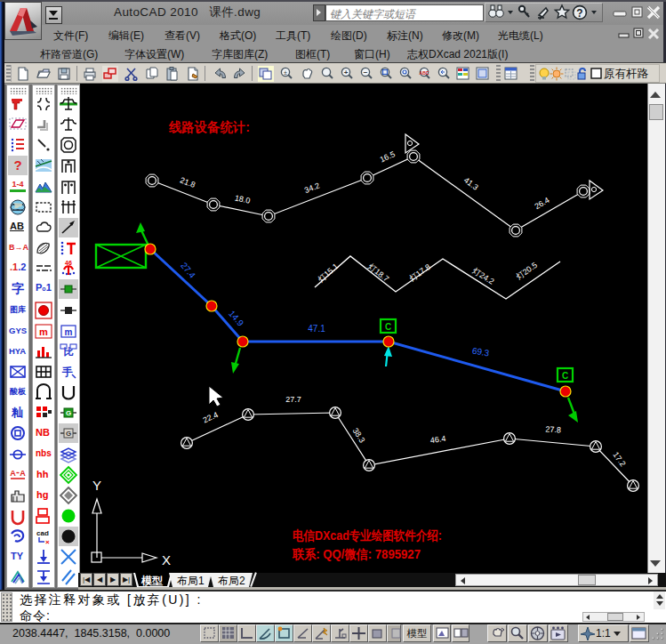 Image resolution: width=666 pixels, height=644 pixels. What do you see at coordinates (166, 560) in the screenshot?
I see `svg-text: X` at bounding box center [166, 560].